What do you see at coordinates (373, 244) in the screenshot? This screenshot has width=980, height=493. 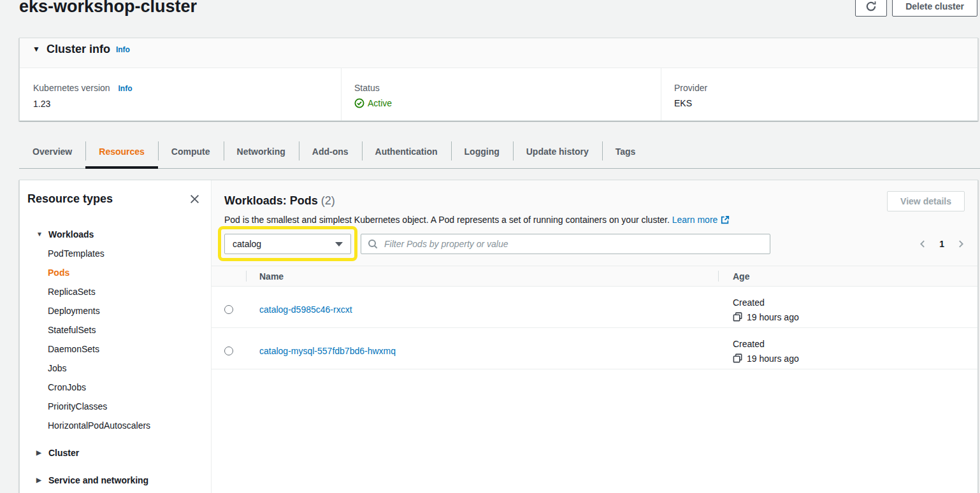 I see `search-icon` at bounding box center [373, 244].